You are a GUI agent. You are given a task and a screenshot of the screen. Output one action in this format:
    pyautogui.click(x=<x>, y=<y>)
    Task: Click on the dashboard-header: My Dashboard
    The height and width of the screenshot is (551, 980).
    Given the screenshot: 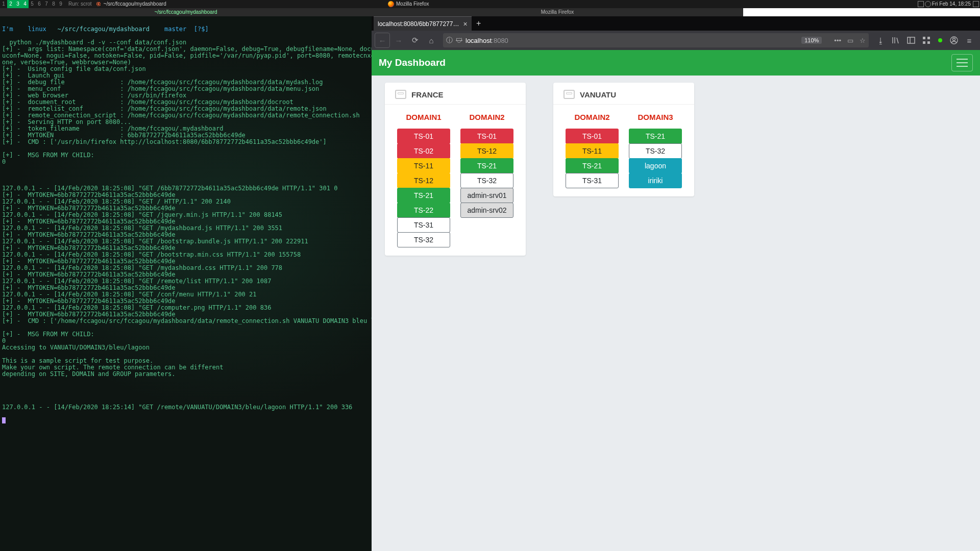 What is the action you would take?
    pyautogui.click(x=676, y=63)
    